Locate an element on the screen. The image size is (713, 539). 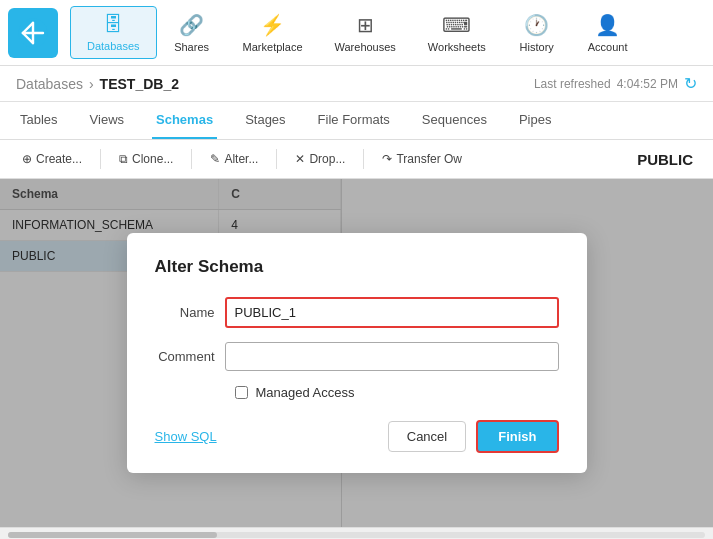
worksheets-icon: ⌨ is located at coordinates (456, 25).